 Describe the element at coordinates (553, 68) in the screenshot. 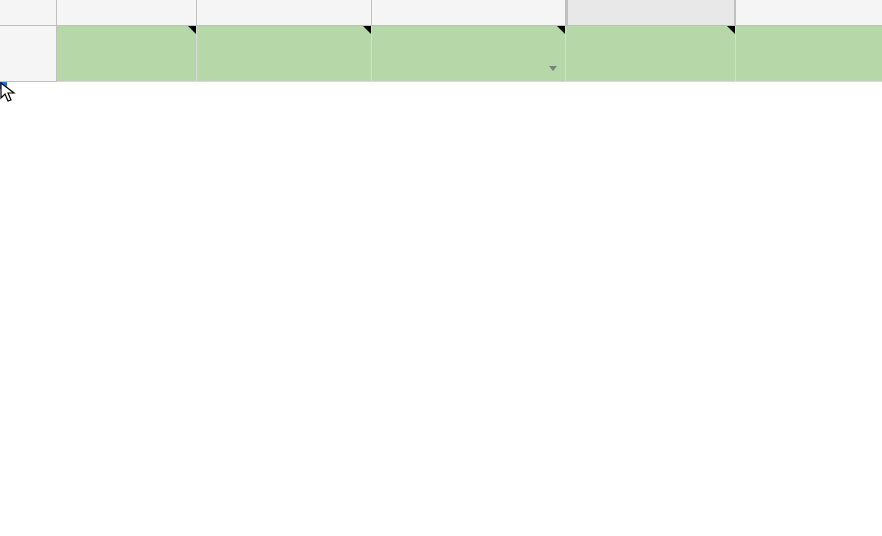

I see `filter-dropdown-icon` at that location.